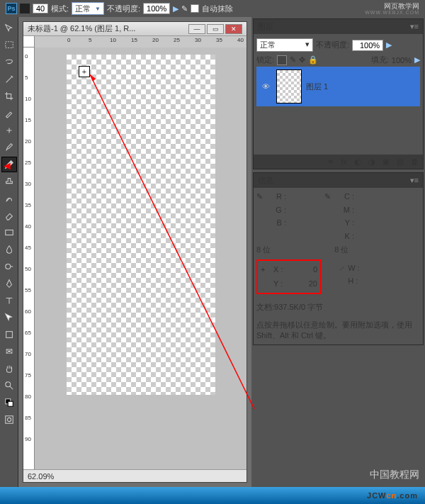 The image size is (425, 504). Describe the element at coordinates (293, 60) in the screenshot. I see `lock-brush-icon: ✎` at that location.